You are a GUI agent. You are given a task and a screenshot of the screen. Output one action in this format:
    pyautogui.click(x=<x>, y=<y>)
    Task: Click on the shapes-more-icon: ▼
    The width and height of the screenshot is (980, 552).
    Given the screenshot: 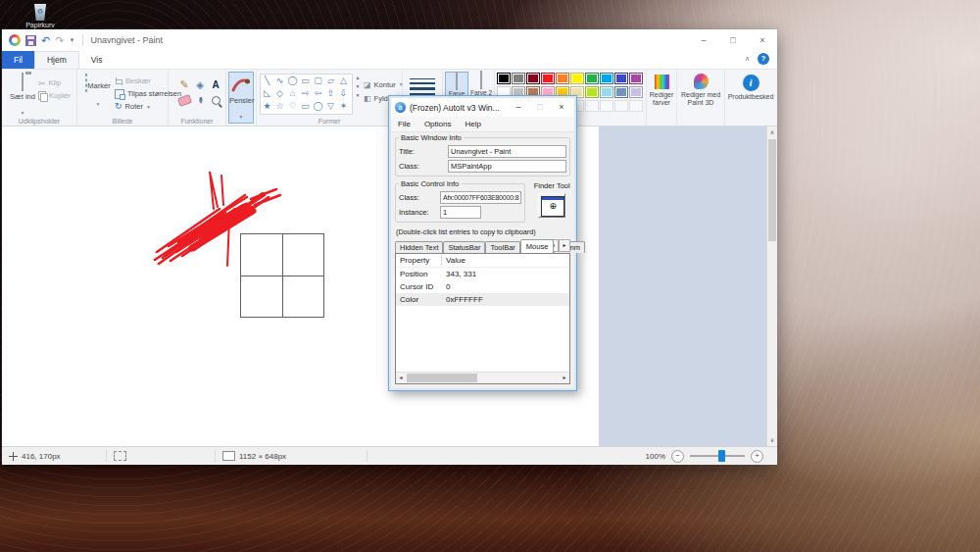 What is the action you would take?
    pyautogui.click(x=358, y=96)
    